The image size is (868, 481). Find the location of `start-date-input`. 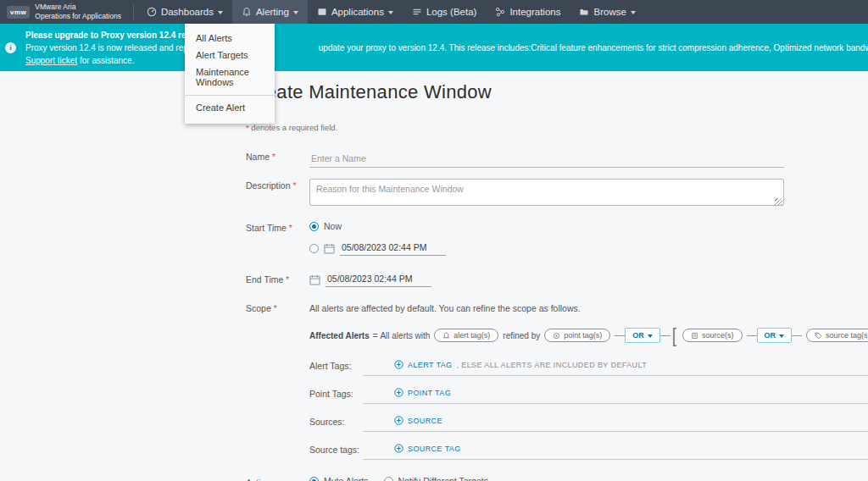

start-date-input is located at coordinates (393, 249).